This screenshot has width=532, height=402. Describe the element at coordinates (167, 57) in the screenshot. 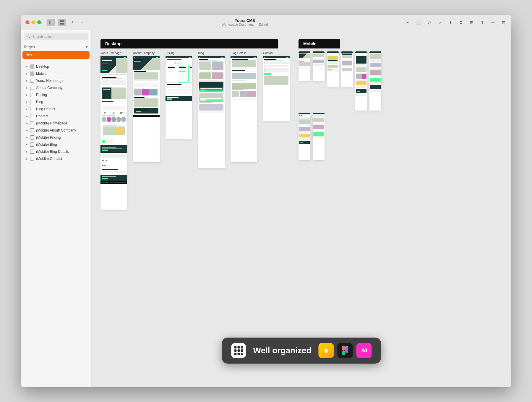

I see `mini-logo-pricing` at that location.